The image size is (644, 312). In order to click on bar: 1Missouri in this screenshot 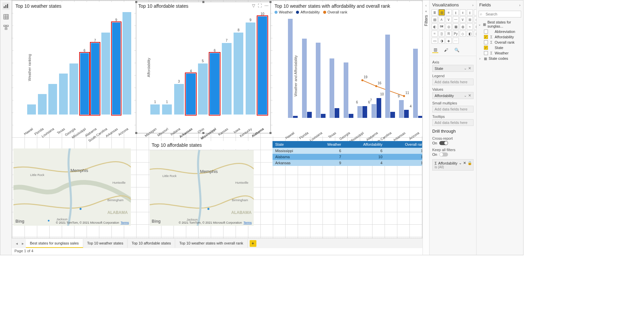, I will do `click(167, 63)`.